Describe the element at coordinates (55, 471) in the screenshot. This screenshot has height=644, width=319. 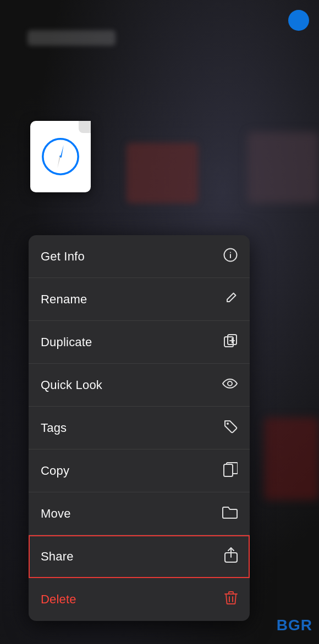
I see `menu-item-copy-label: Copy` at that location.